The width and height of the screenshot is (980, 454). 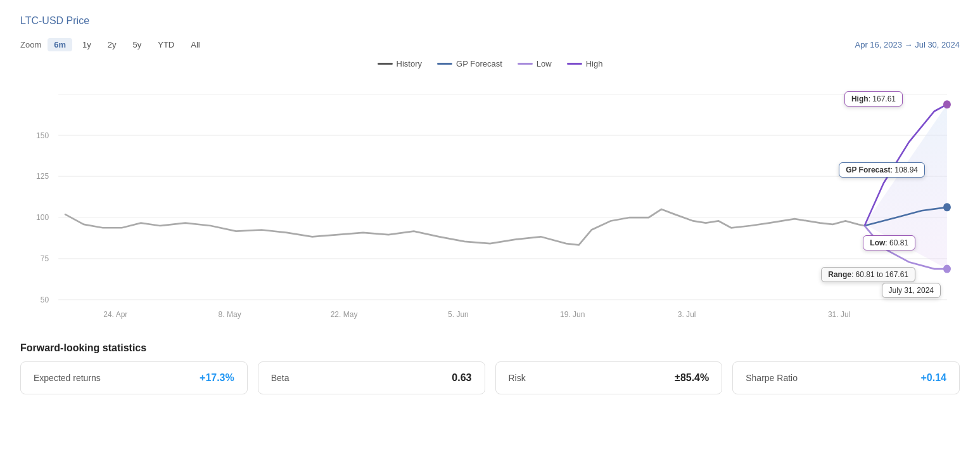 I want to click on stat-label-sharpe: Sharpe Ratio, so click(x=772, y=378).